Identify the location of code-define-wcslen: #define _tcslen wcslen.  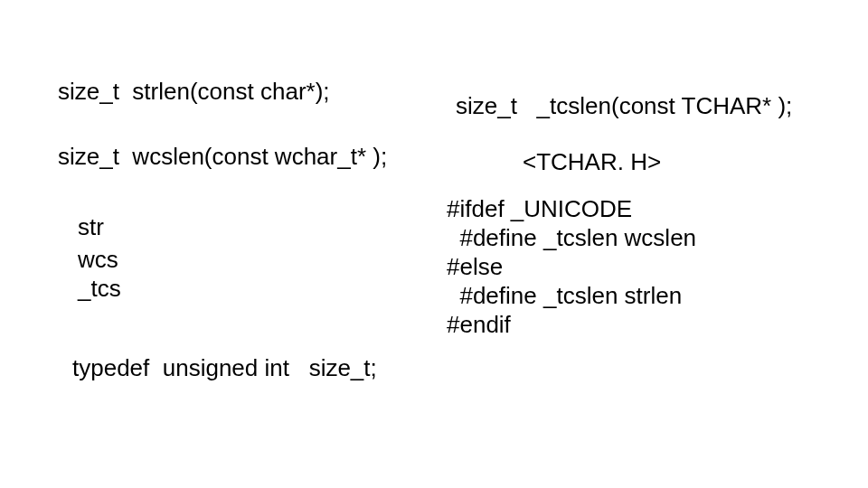
(571, 239).